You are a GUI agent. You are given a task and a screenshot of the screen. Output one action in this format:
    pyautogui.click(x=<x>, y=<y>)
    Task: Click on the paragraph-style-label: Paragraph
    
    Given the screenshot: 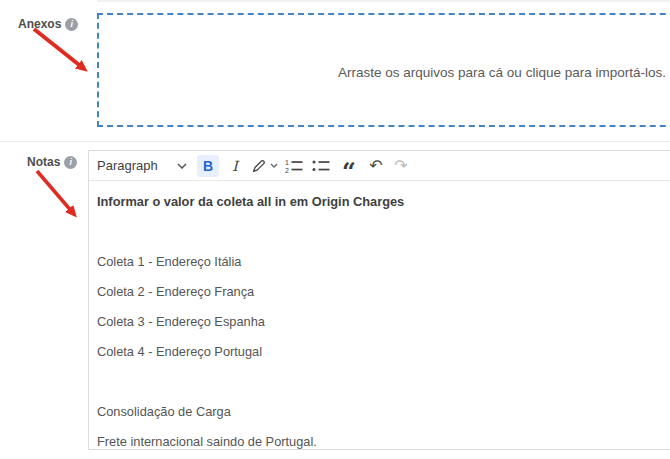 What is the action you would take?
    pyautogui.click(x=128, y=166)
    